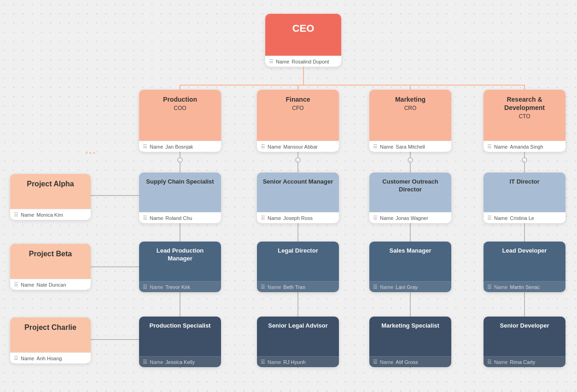 Image resolution: width=577 pixels, height=392 pixels. I want to click on card-lead-developer: Lead Developer ☰ Name Martin Senac, so click(525, 267).